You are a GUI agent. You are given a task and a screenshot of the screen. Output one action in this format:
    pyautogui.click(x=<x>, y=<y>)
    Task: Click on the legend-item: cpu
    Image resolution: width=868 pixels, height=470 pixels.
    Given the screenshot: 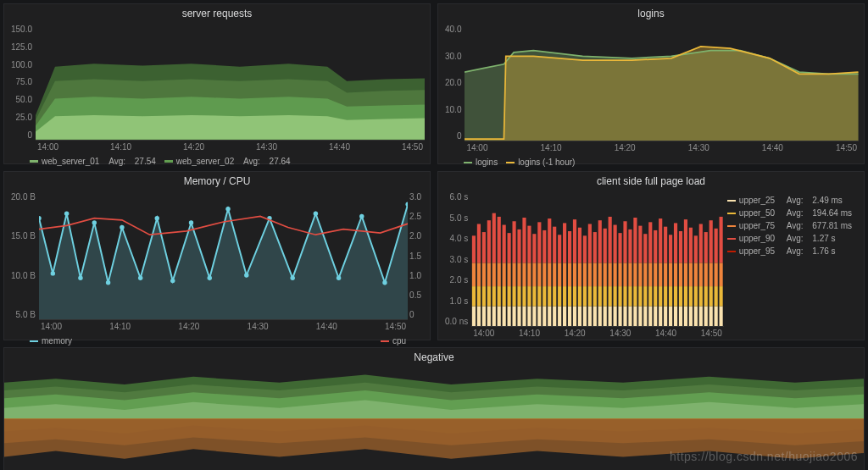 What is the action you would take?
    pyautogui.click(x=393, y=340)
    